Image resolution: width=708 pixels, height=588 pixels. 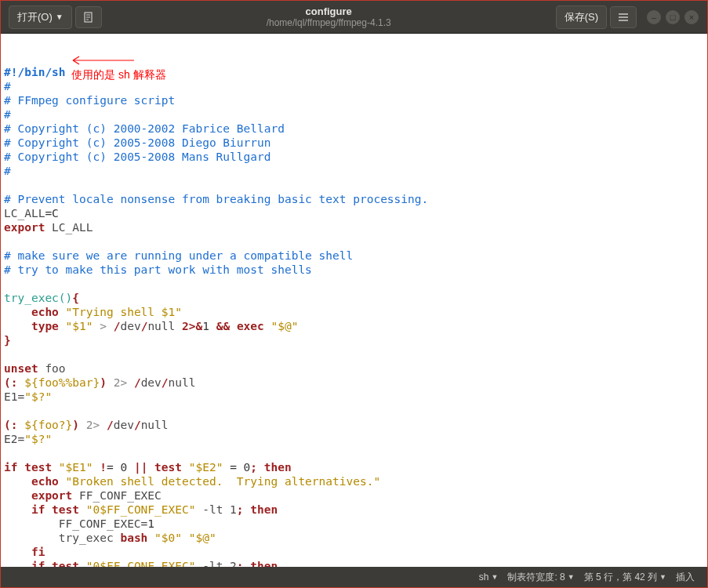 I want to click on annotation-text: 使用的是 sh 解释器, so click(x=119, y=74).